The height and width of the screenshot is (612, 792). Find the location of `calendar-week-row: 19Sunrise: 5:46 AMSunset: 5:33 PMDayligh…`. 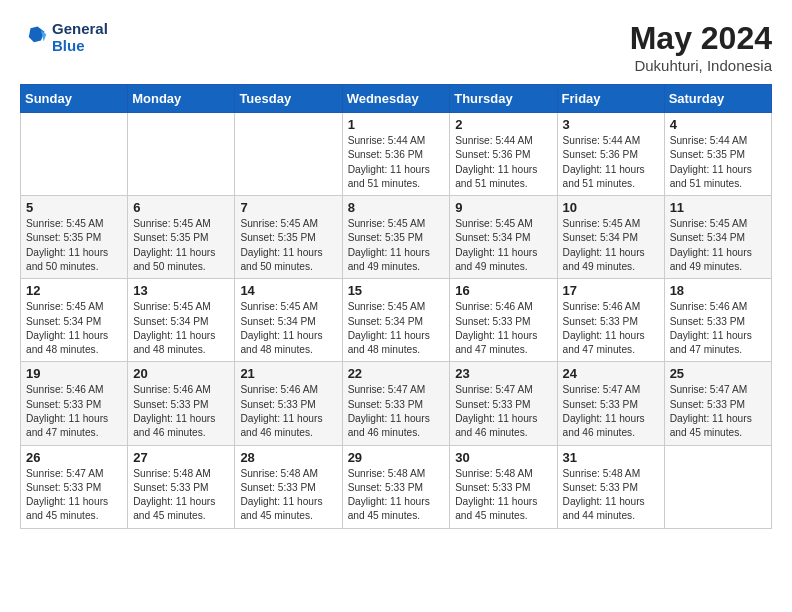

calendar-week-row: 19Sunrise: 5:46 AMSunset: 5:33 PMDayligh… is located at coordinates (396, 404).